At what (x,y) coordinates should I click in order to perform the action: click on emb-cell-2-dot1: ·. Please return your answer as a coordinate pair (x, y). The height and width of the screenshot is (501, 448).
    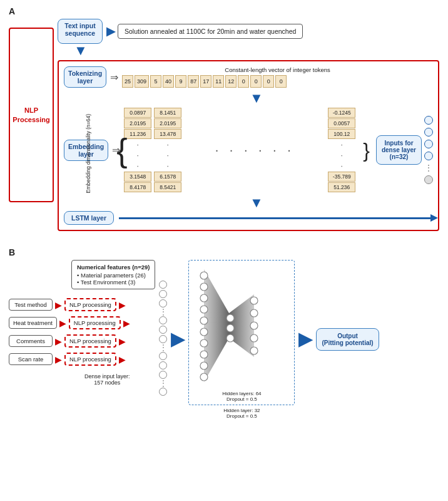
    Looking at the image, I should click on (168, 145).